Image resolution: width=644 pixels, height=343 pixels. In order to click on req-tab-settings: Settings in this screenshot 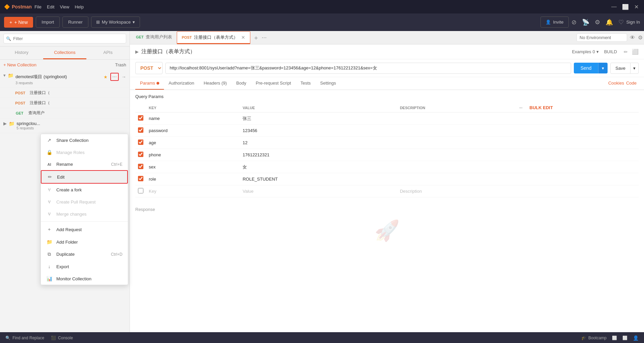, I will do `click(328, 84)`.